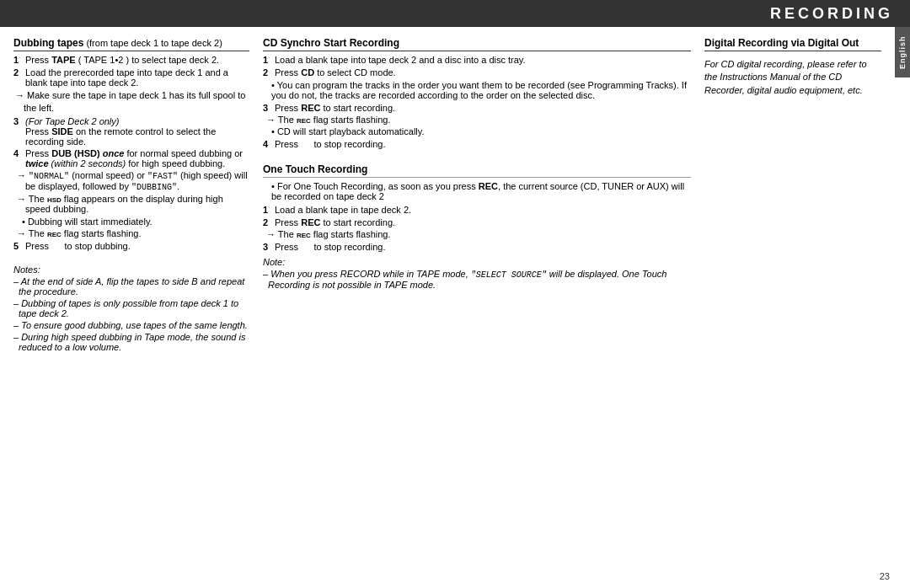 This screenshot has height=588, width=910. Describe the element at coordinates (131, 155) in the screenshot. I see `dubbing-steps: 1 Press TAPE ( TAPE 1•2 ) to select tape…` at that location.